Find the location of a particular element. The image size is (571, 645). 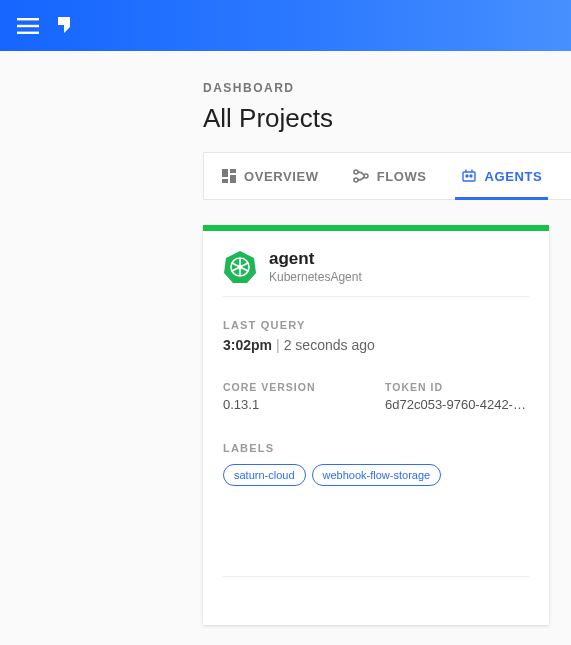

label-chip: saturn-cloud is located at coordinates (264, 475).